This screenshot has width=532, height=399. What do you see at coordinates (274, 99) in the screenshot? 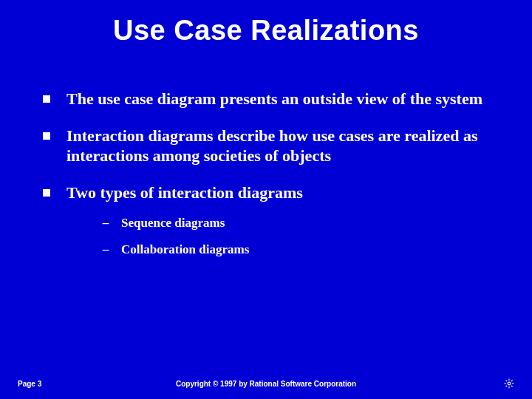
I see `bullet-item: The use case diagram presents an outside…` at bounding box center [274, 99].